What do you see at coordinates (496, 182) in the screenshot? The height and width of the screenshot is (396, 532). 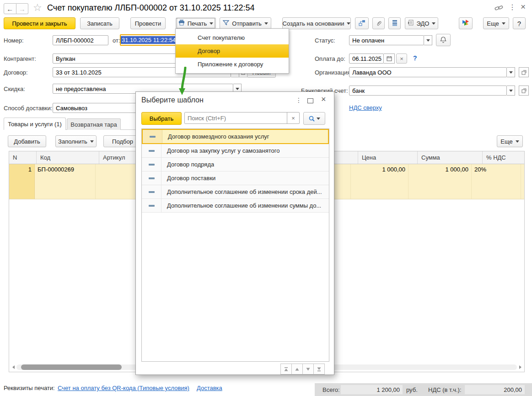 I see `cell-vat-rate: 20%` at bounding box center [496, 182].